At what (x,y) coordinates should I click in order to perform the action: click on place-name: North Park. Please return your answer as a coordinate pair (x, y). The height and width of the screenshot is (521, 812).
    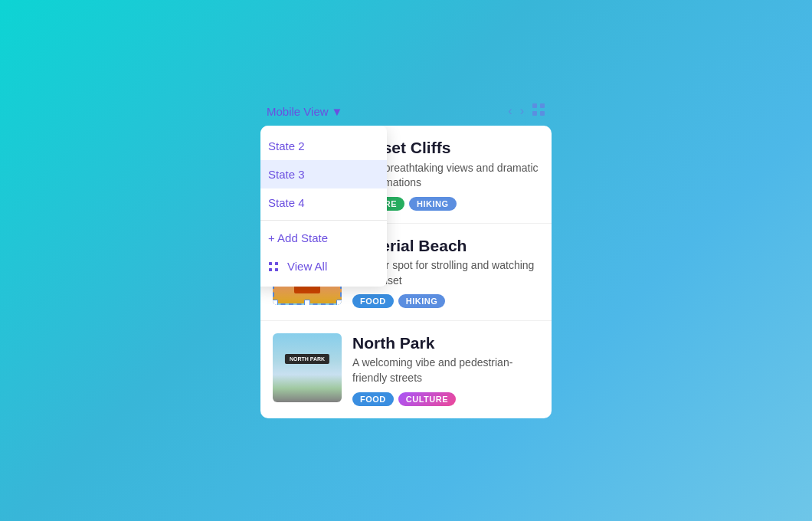
    Looking at the image, I should click on (446, 343).